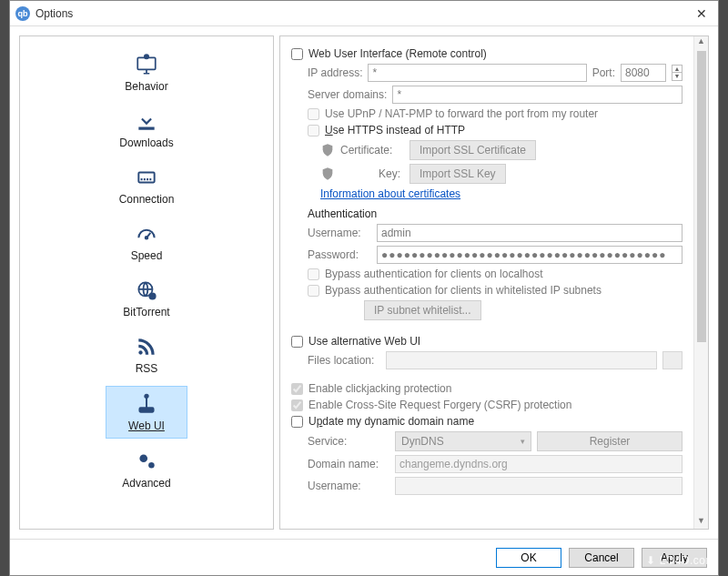 Image resolution: width=728 pixels, height=576 pixels. I want to click on sidebar-item-rss: RSS, so click(147, 355).